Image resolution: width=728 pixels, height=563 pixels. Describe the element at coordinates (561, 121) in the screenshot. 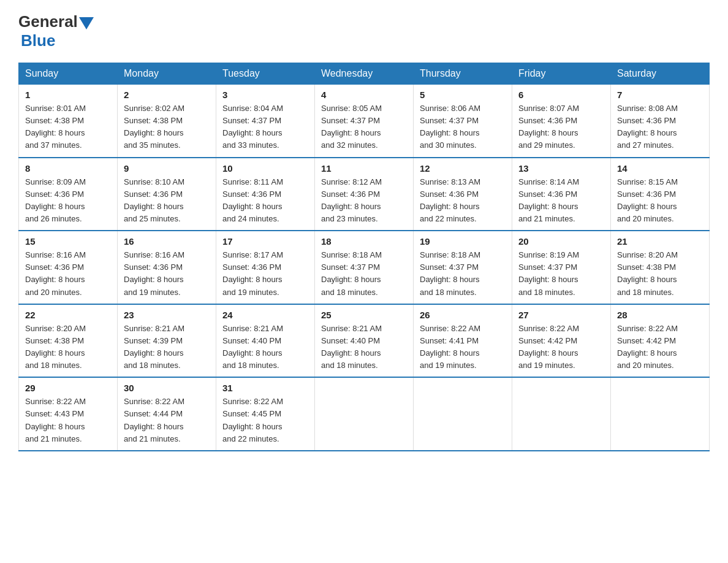

I see `calendar-cell: 6Sunrise: 8:07 AM Sunset: 4:36 PM Daylig…` at that location.